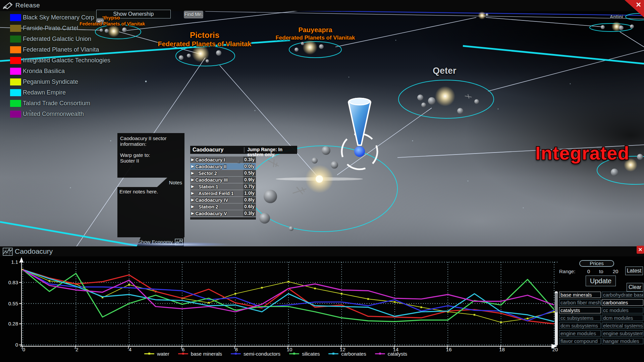  Describe the element at coordinates (163, 354) in the screenshot. I see `series-name-label: water` at that location.